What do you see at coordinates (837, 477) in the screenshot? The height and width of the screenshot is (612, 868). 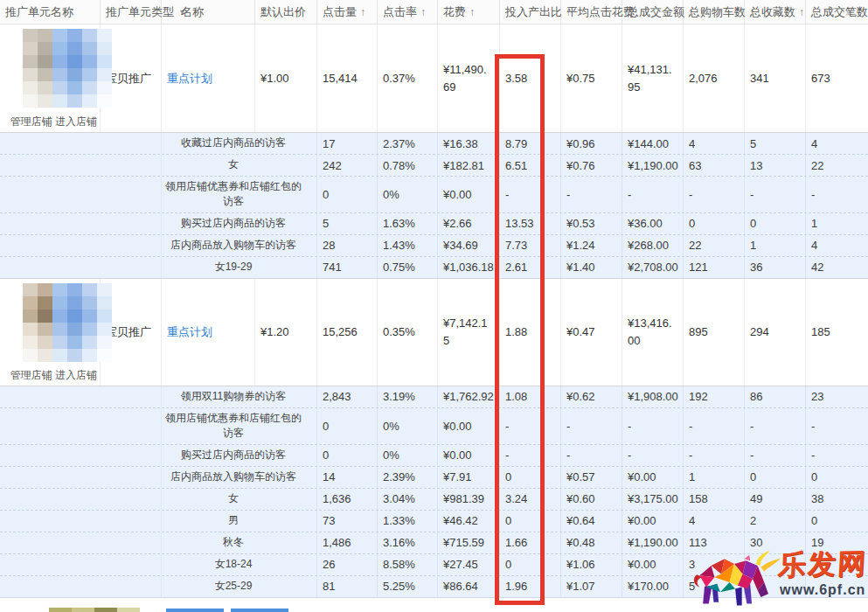 I see `cell-orders: 0` at bounding box center [837, 477].